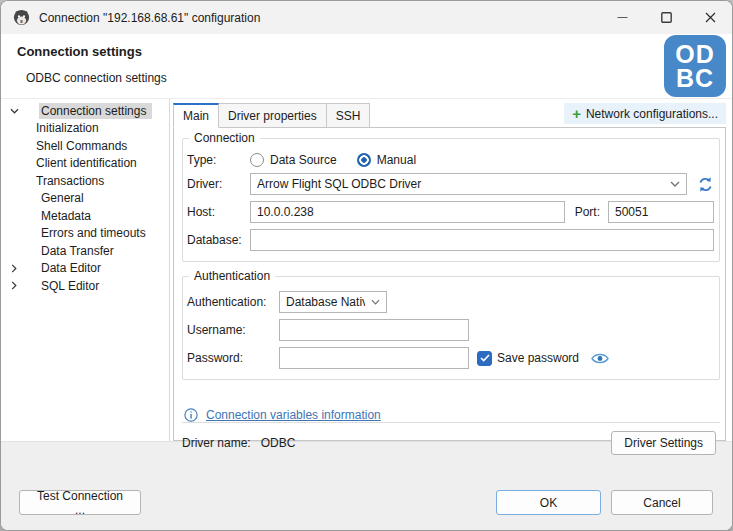 The width and height of the screenshot is (733, 531). What do you see at coordinates (576, 114) in the screenshot?
I see `plus-icon: +` at bounding box center [576, 114].